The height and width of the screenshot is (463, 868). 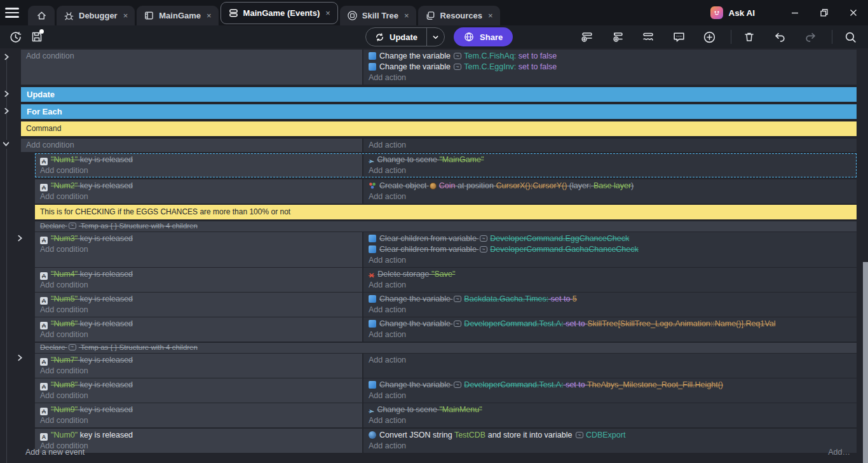 I want to click on actions-column: Create object Coin at position CursorX()…, so click(x=610, y=191).